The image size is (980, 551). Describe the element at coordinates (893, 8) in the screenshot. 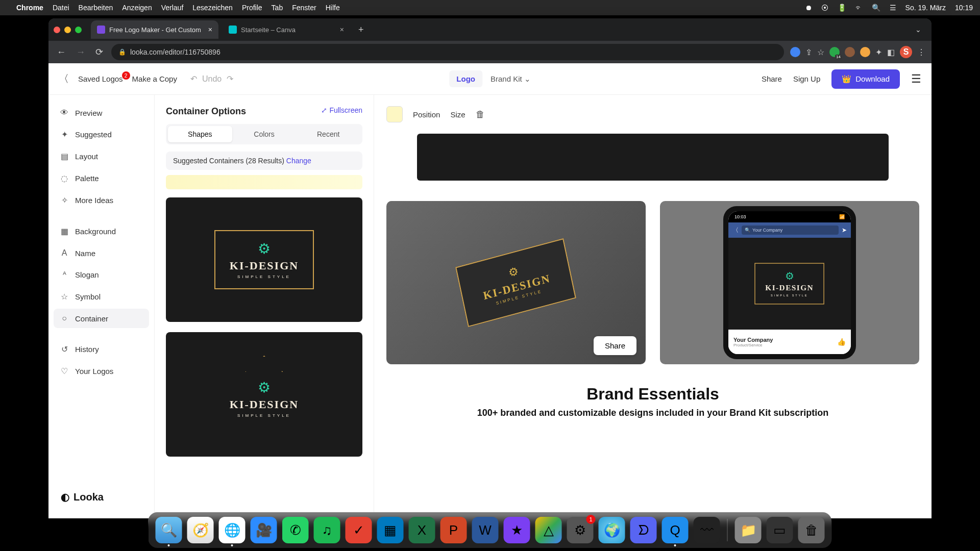

I see `control-center-icon: ☰` at that location.